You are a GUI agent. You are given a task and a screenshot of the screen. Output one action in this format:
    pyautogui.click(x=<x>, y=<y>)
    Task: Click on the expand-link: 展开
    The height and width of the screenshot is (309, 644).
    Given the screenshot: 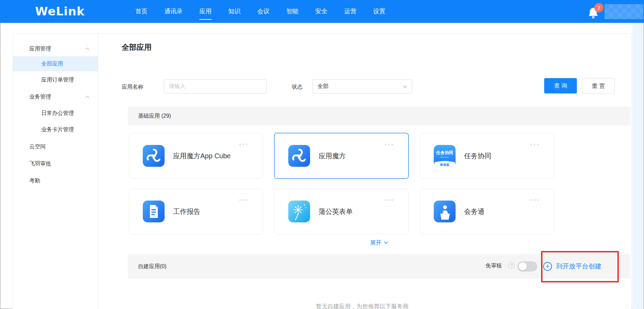 What is the action you would take?
    pyautogui.click(x=379, y=243)
    